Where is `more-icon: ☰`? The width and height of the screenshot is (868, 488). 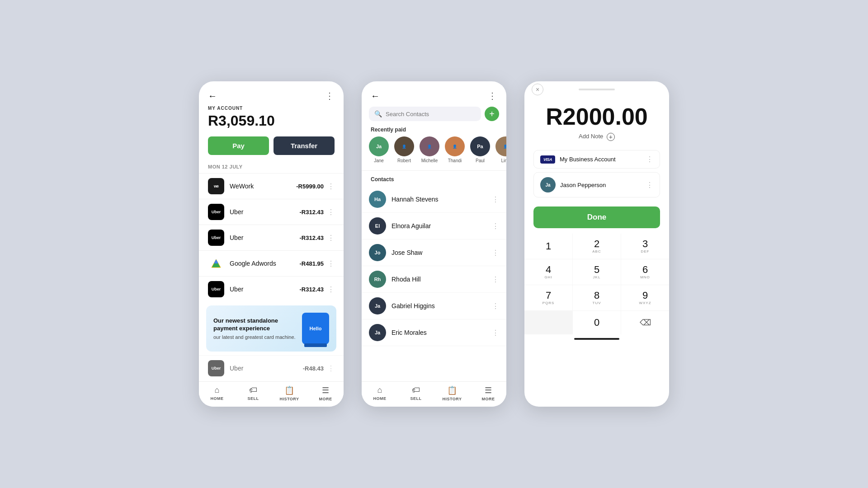 more-icon: ☰ is located at coordinates (326, 390).